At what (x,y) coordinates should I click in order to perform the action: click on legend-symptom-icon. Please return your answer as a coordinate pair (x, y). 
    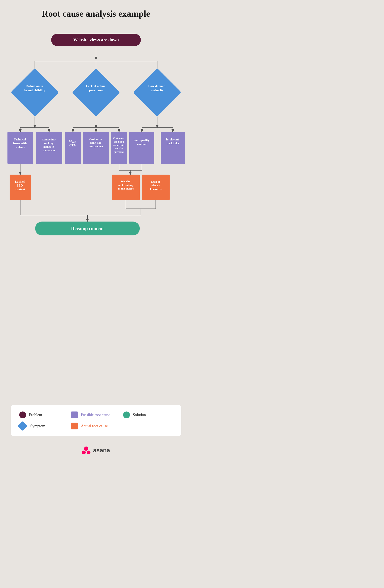
    Looking at the image, I should click on (23, 426).